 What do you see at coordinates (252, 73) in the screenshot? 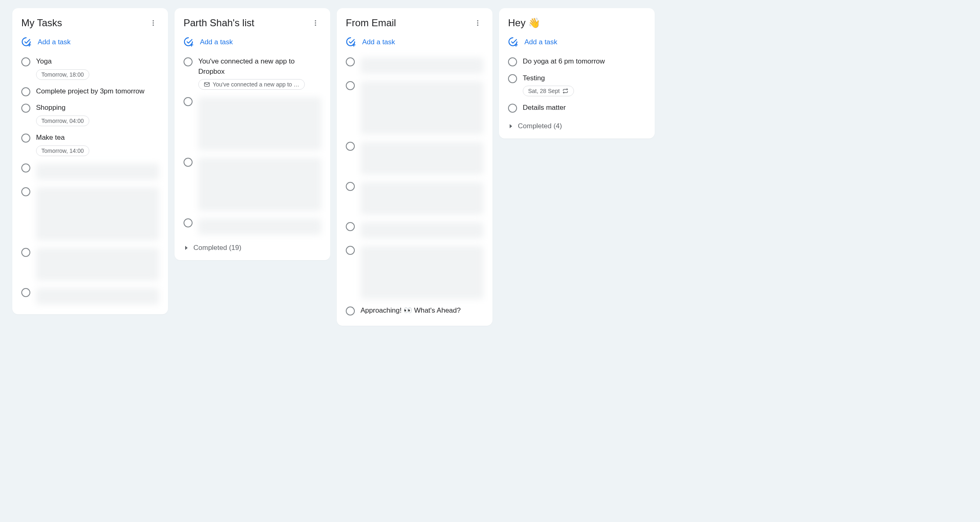
I see `task-row: You've connected a new app to DropboxYou…` at bounding box center [252, 73].